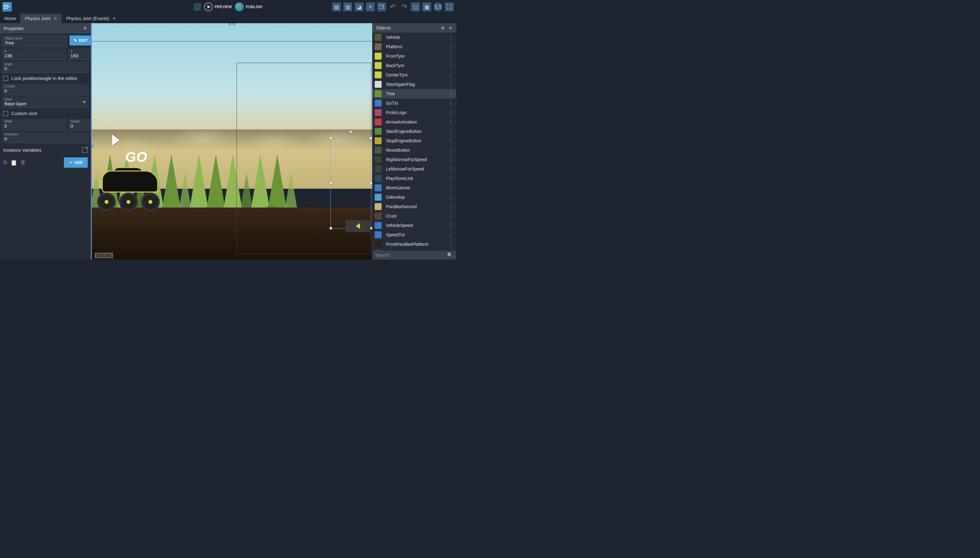 This screenshot has height=558, width=980. Describe the element at coordinates (34, 126) in the screenshot. I see `width-input` at that location.